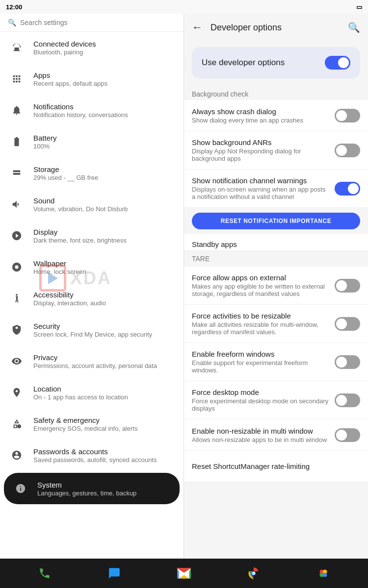 Image resolution: width=368 pixels, height=588 pixels. What do you see at coordinates (17, 204) in the screenshot?
I see `icon-sound` at bounding box center [17, 204].